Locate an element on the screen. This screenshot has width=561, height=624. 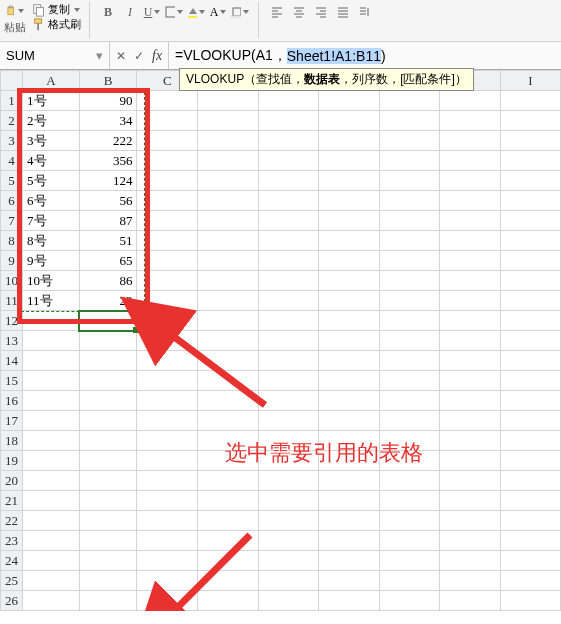
cell: 8号 is located at coordinates (52, 241).